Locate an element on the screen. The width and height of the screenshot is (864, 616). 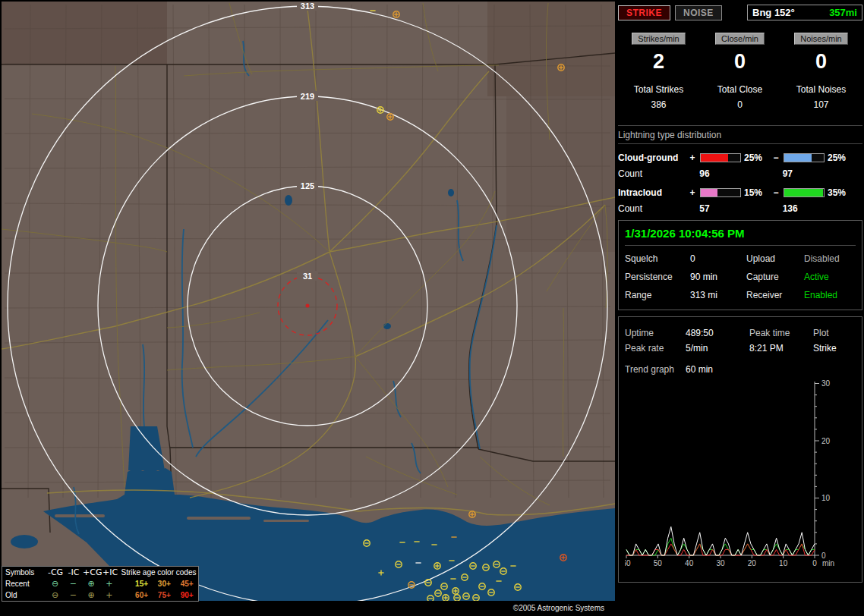
intracloud-row: Intracloud + 15% − 35% is located at coordinates (740, 193).